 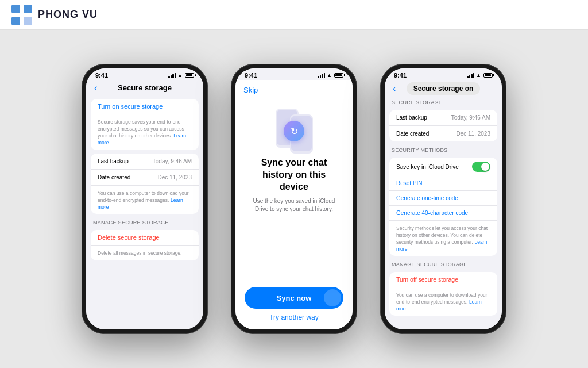 I want to click on phone-3-security-section: Save key in iCloud Drive Reset PIN Gener…, so click(x=443, y=207).